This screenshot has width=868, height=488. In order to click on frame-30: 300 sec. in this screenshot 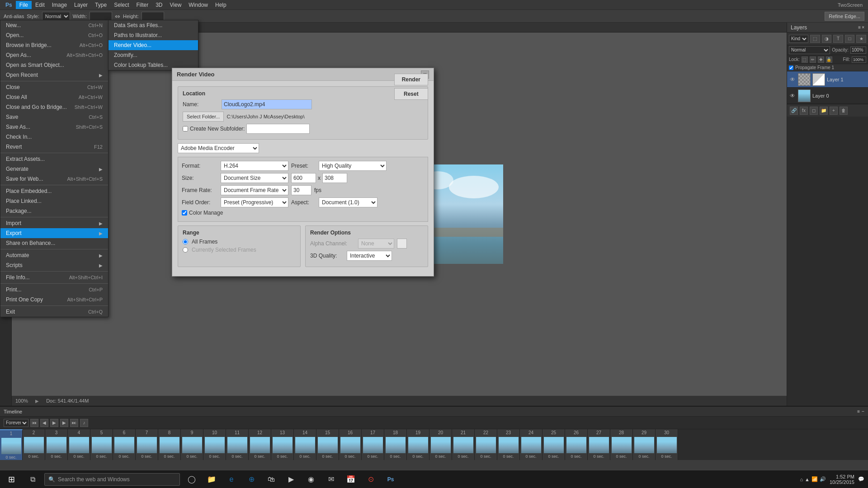, I will do `click(667, 445)`.